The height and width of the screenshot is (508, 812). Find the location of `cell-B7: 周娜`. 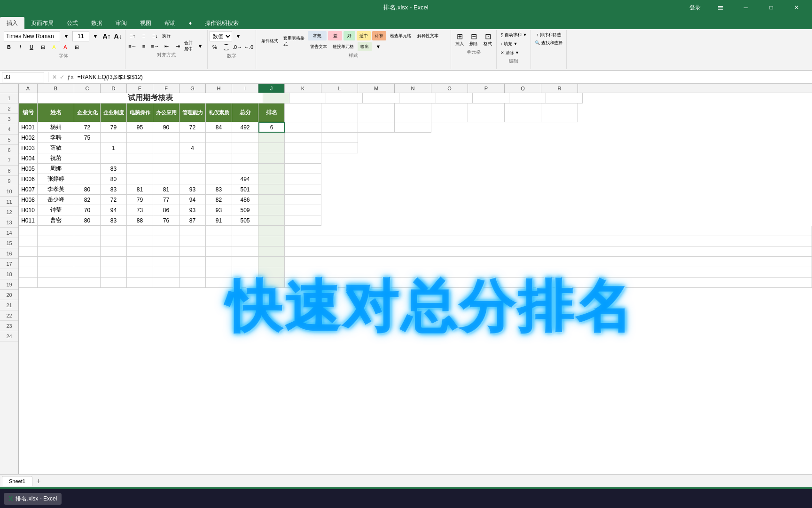

cell-B7: 周娜 is located at coordinates (56, 169).